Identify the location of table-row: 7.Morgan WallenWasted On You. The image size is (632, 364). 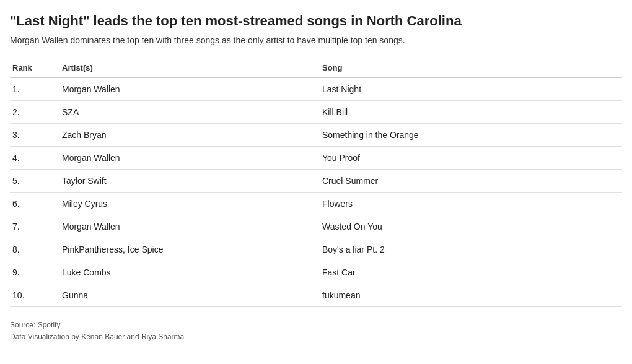
(316, 227).